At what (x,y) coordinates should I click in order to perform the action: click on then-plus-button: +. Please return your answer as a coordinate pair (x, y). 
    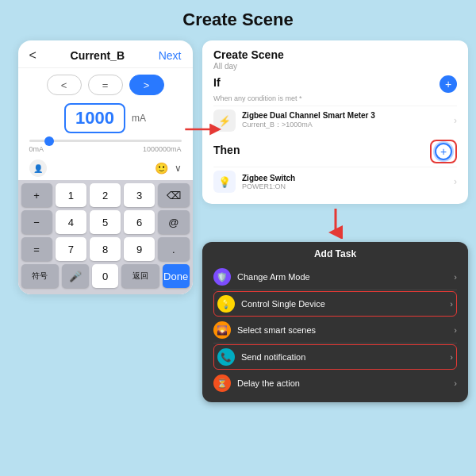
    Looking at the image, I should click on (443, 152).